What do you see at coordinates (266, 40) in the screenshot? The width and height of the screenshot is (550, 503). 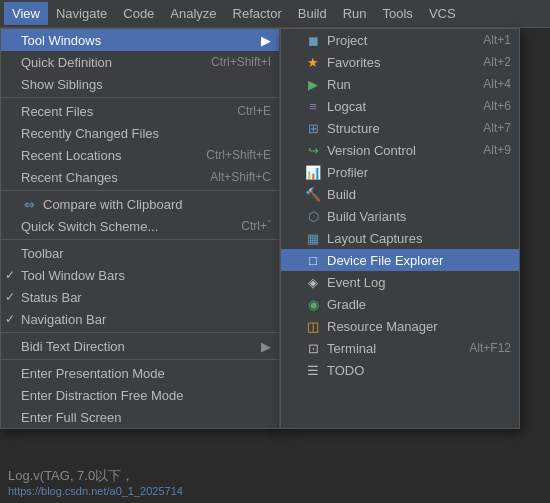 I see `arrow-icon: ▶` at bounding box center [266, 40].